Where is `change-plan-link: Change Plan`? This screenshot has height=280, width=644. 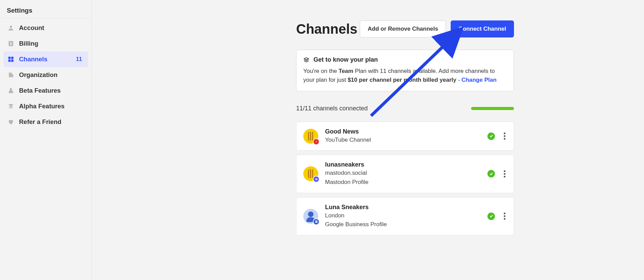 change-plan-link: Change Plan is located at coordinates (479, 80).